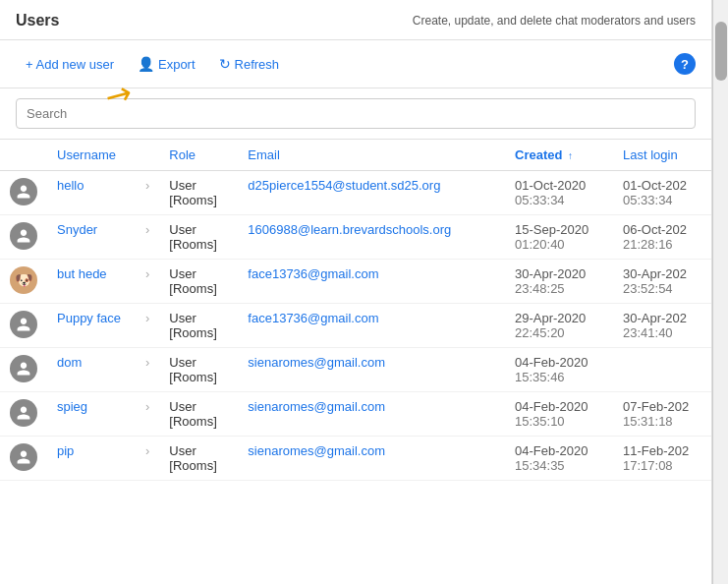 Image resolution: width=728 pixels, height=584 pixels. Describe the element at coordinates (344, 185) in the screenshot. I see `email-link: d25pierce1554@student.sd25.org` at that location.